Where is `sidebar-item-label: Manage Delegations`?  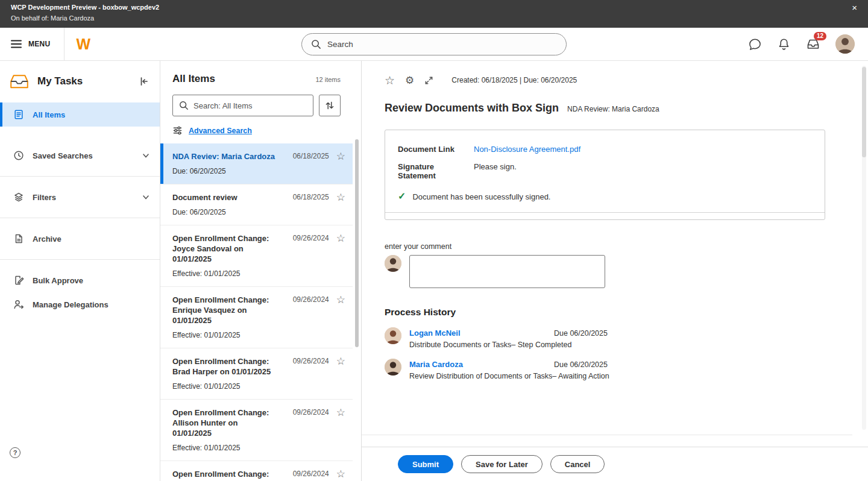
sidebar-item-label: Manage Delegations is located at coordinates (71, 305).